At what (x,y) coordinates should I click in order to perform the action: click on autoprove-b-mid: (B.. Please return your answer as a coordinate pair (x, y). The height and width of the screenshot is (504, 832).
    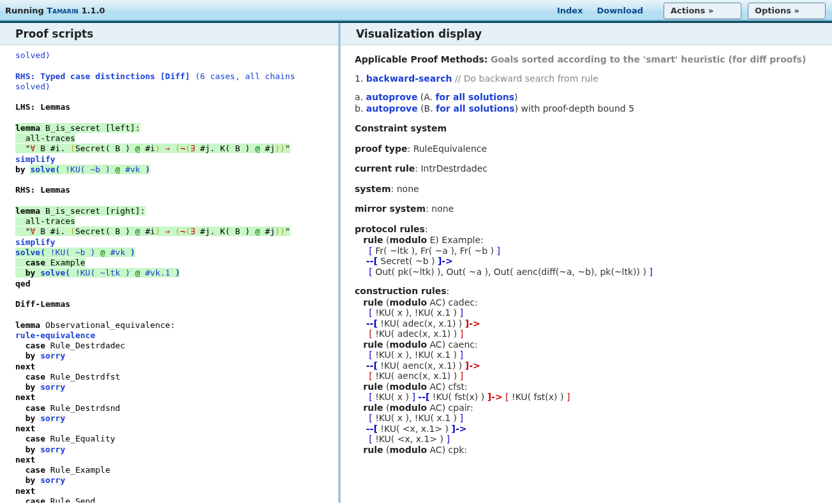
    Looking at the image, I should click on (427, 108).